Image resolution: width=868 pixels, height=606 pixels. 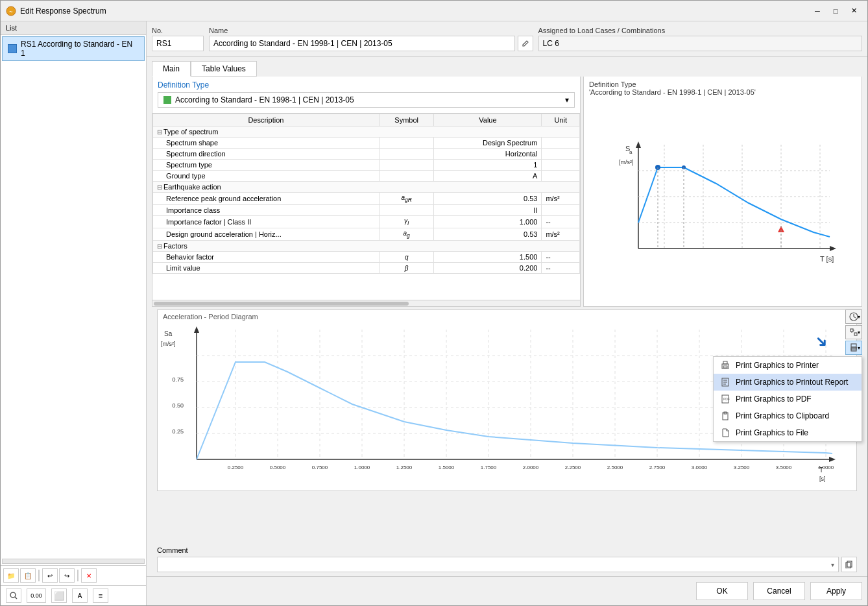 What do you see at coordinates (367, 154) in the screenshot?
I see `table-row: Spectrum direction Horizontal` at bounding box center [367, 154].